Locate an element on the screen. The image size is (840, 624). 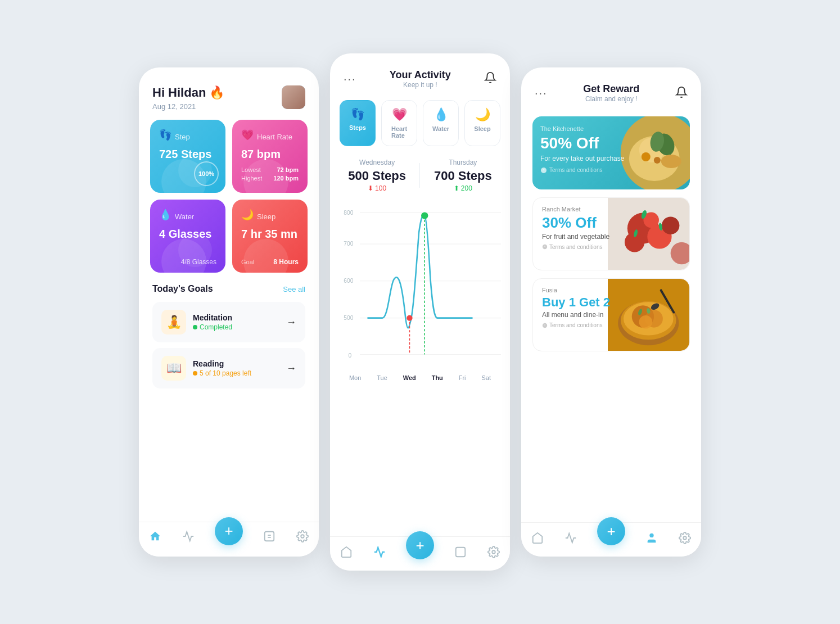
tab-sleep: 🌙 Sleep is located at coordinates (482, 123).